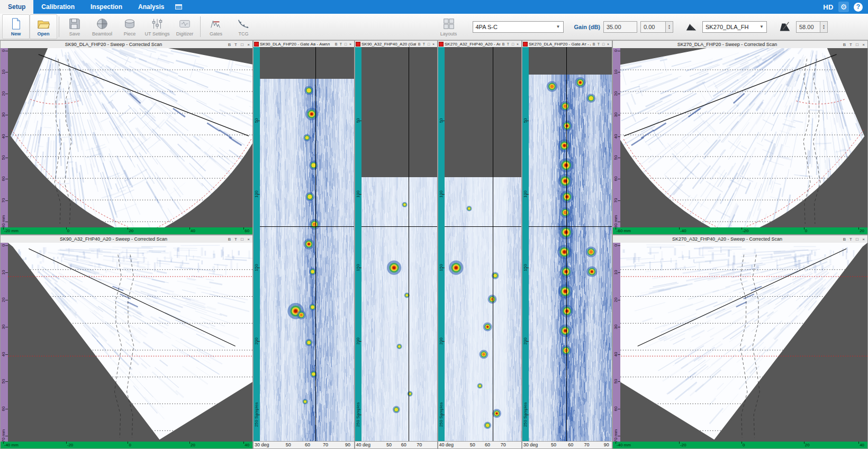 This screenshot has height=449, width=868. What do you see at coordinates (567, 244) in the screenshot?
I see `strip-view-4: SK270_DLA_FHP20 - Gate Ат - АмплBT□×5010…` at bounding box center [567, 244].